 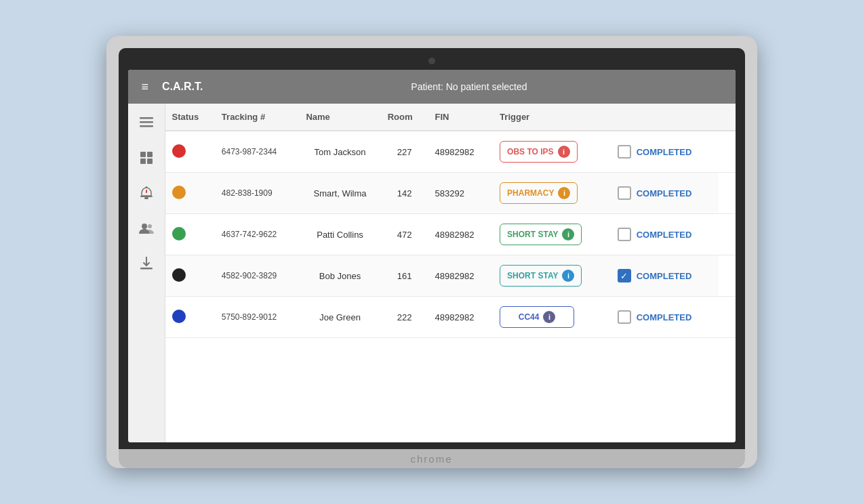 I want to click on room-cell: 161, so click(x=405, y=276).